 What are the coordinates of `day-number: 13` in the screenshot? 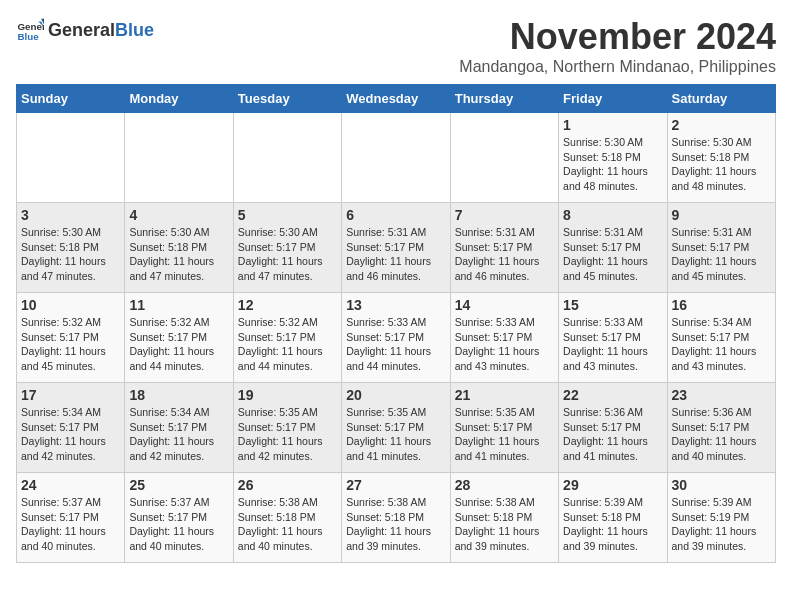 It's located at (396, 305).